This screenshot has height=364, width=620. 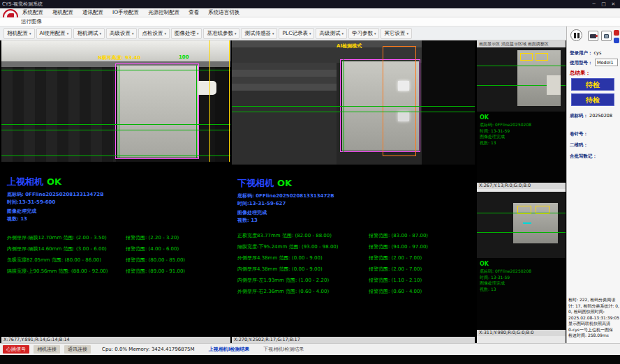 What do you see at coordinates (280, 269) in the screenshot?
I see `measurement-row: 内侧壁厚4.38mm 范围: (0.00 - 9.00)` at bounding box center [280, 269].